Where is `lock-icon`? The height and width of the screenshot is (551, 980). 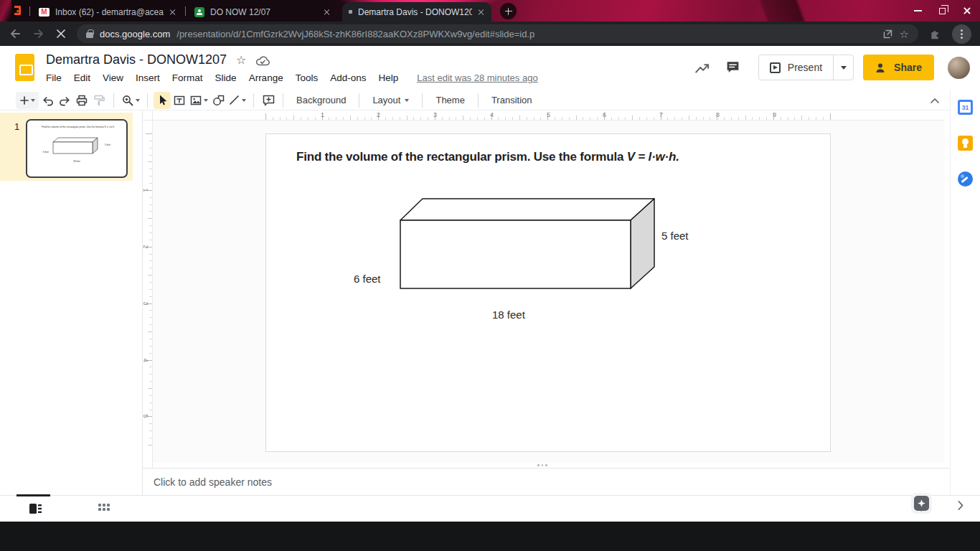 lock-icon is located at coordinates (90, 35).